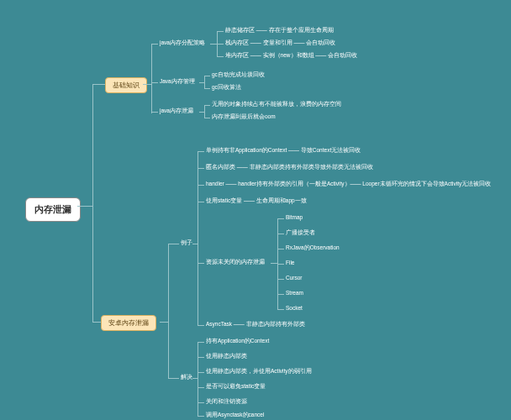  What do you see at coordinates (182, 43) in the screenshot?
I see `node-alloc-strategy: java内存分配策略` at bounding box center [182, 43].